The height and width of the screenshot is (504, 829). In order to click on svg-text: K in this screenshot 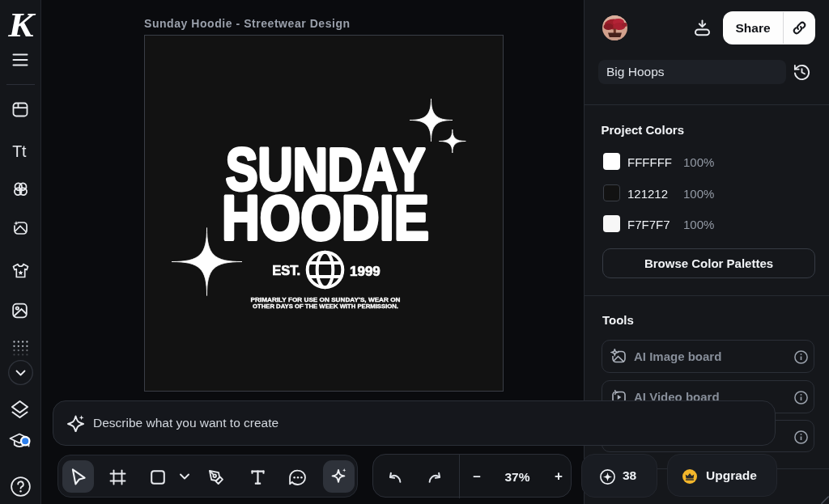, I will do `click(22, 23)`.